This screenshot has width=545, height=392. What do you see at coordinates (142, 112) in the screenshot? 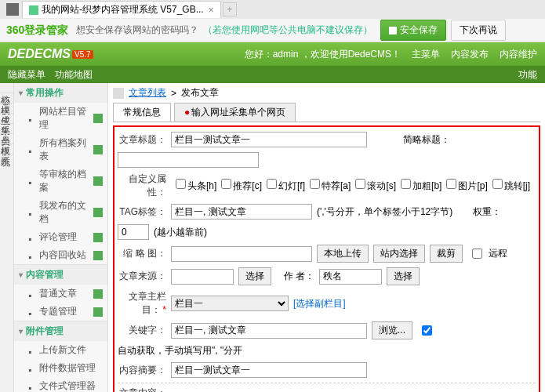
I see `tab-basic: 常规信息` at bounding box center [142, 112].